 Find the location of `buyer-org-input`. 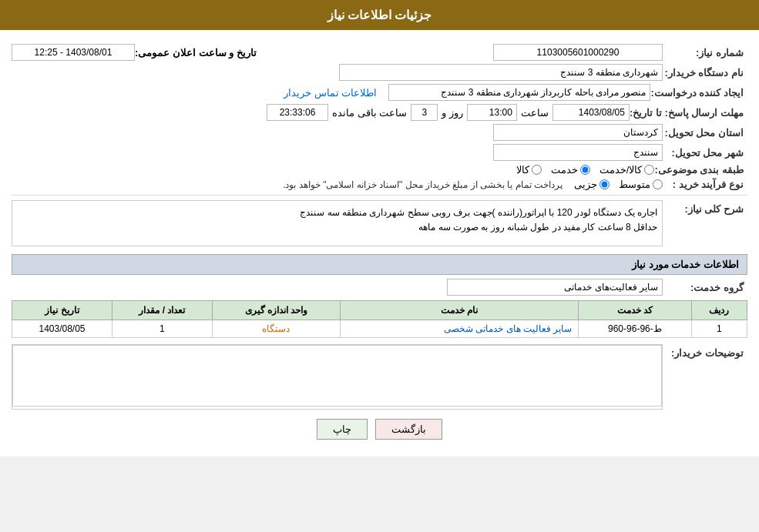

buyer-org-input is located at coordinates (501, 72).